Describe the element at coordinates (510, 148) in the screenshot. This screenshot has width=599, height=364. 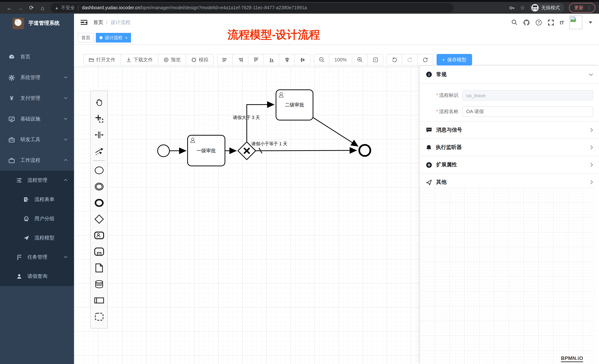
I see `section-execution-listener: 执行监听器` at that location.